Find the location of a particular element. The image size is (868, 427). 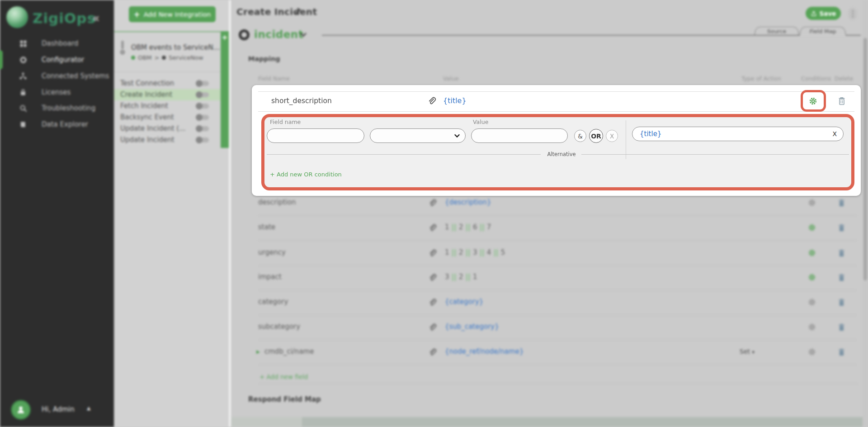

condition-field-name-input is located at coordinates (316, 136).